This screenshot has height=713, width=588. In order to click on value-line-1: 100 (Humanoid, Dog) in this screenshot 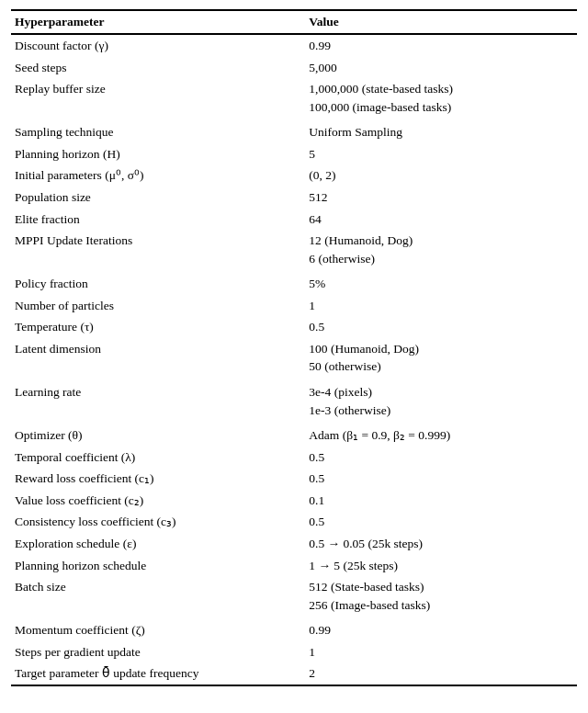, I will do `click(440, 349)`.